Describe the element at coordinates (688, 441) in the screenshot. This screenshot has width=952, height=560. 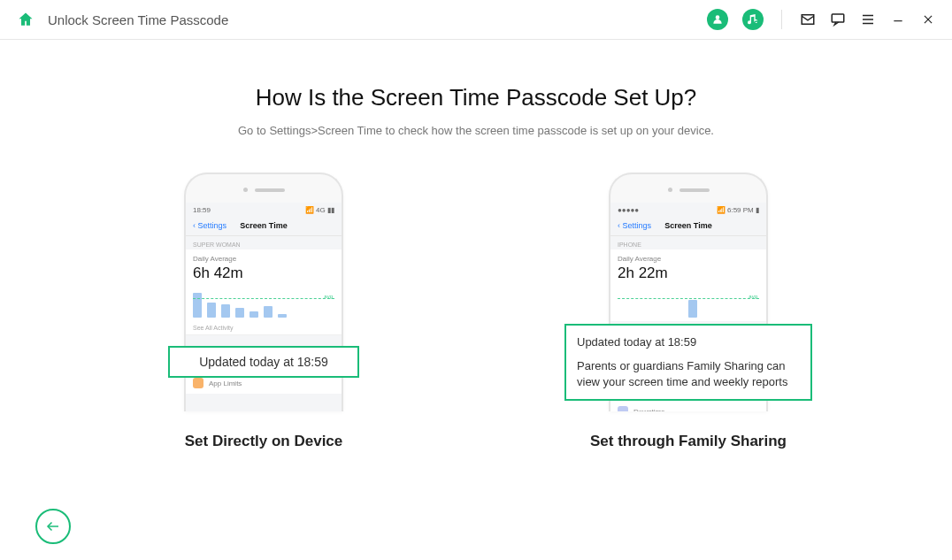
I see `option-right-label: Set through Family Sharing` at that location.